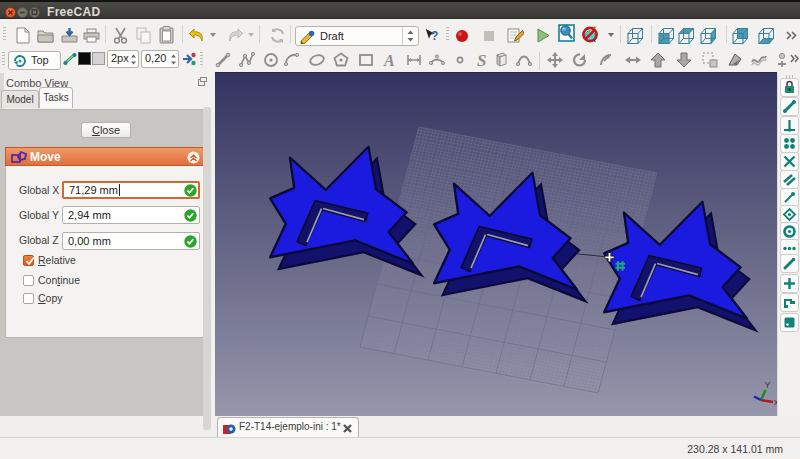 The image size is (800, 459). I want to click on svg-text: Y, so click(768, 385).